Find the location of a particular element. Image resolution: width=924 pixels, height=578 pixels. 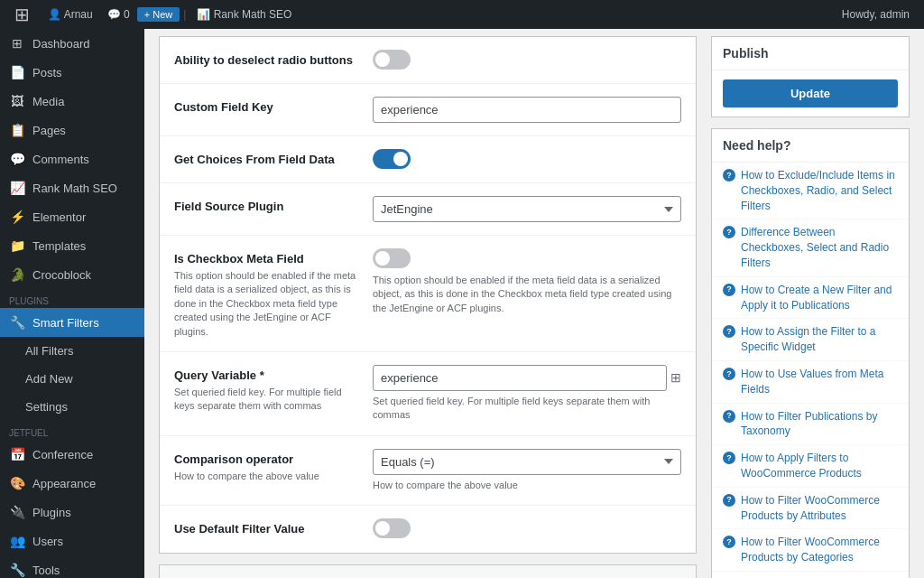

help-icon-4: ? is located at coordinates (729, 374).